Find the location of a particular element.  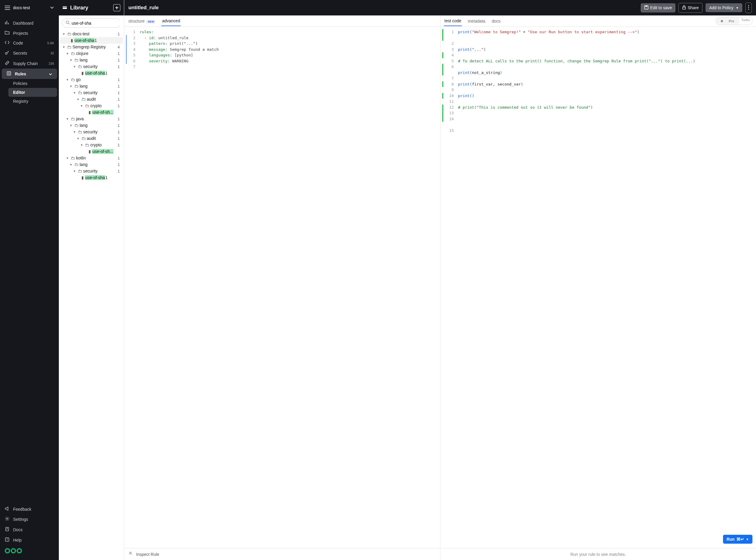

nav-help: ? Help is located at coordinates (29, 540).